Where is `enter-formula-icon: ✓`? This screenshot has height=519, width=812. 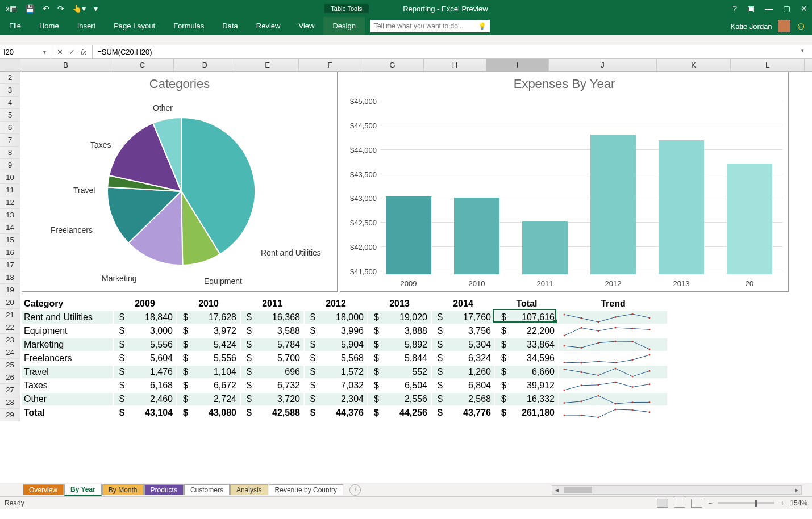 enter-formula-icon: ✓ is located at coordinates (72, 52).